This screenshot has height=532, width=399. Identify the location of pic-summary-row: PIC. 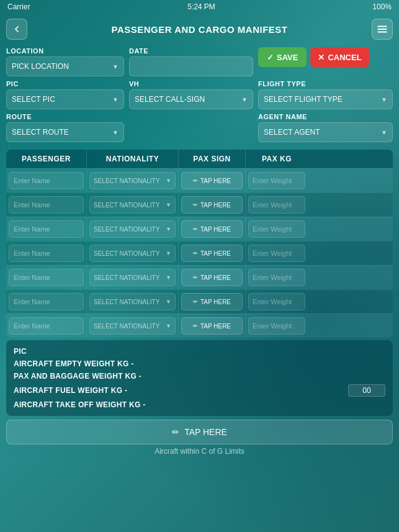
(200, 351).